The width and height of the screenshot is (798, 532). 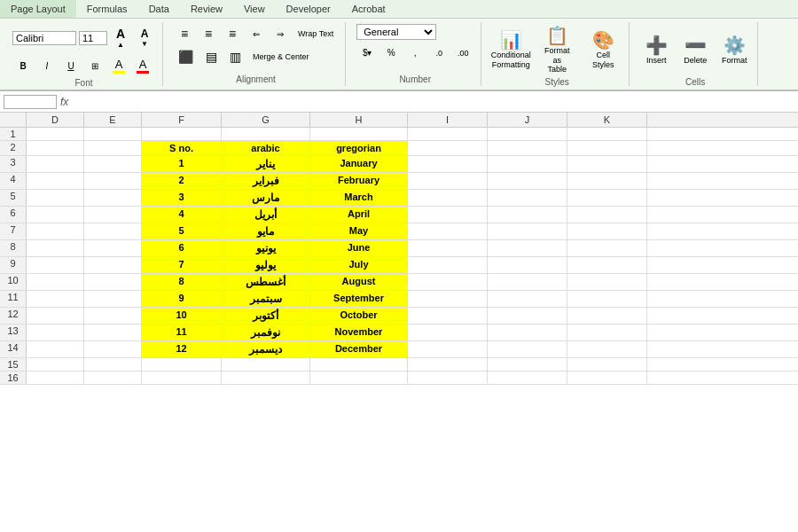 I want to click on cell-d8, so click(x=55, y=248).